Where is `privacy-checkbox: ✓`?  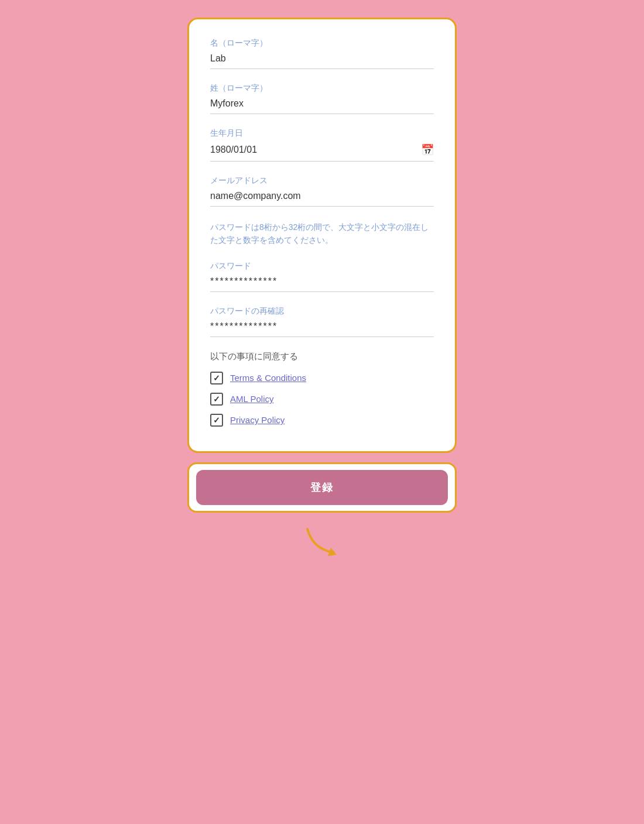 privacy-checkbox: ✓ is located at coordinates (217, 420).